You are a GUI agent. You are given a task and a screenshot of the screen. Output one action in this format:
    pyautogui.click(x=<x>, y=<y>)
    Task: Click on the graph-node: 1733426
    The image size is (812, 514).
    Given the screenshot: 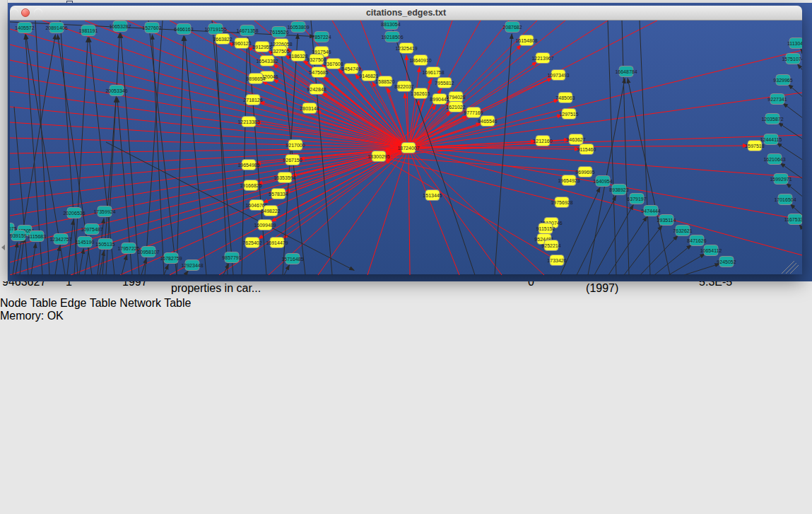 What is the action you would take?
    pyautogui.click(x=557, y=260)
    